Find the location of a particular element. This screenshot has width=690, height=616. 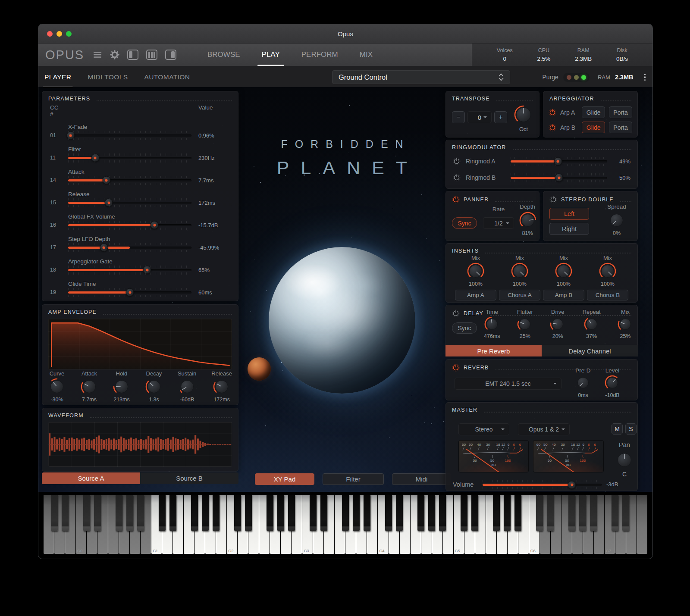

tab-automation: AUTOMATION is located at coordinates (167, 77).